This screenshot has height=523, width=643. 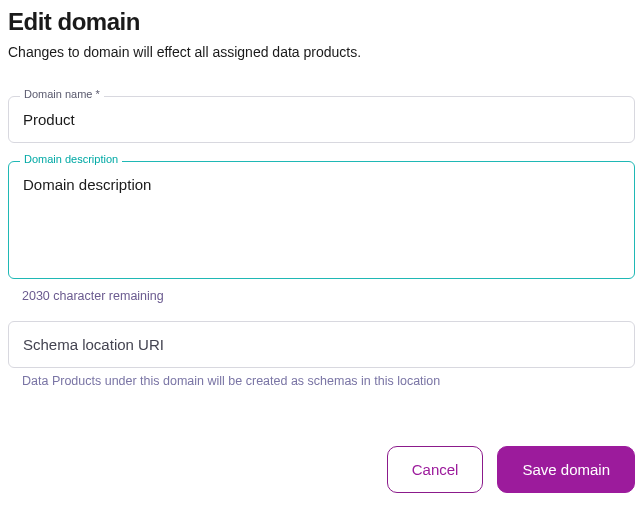 What do you see at coordinates (566, 470) in the screenshot?
I see `save-button: Save domain` at bounding box center [566, 470].